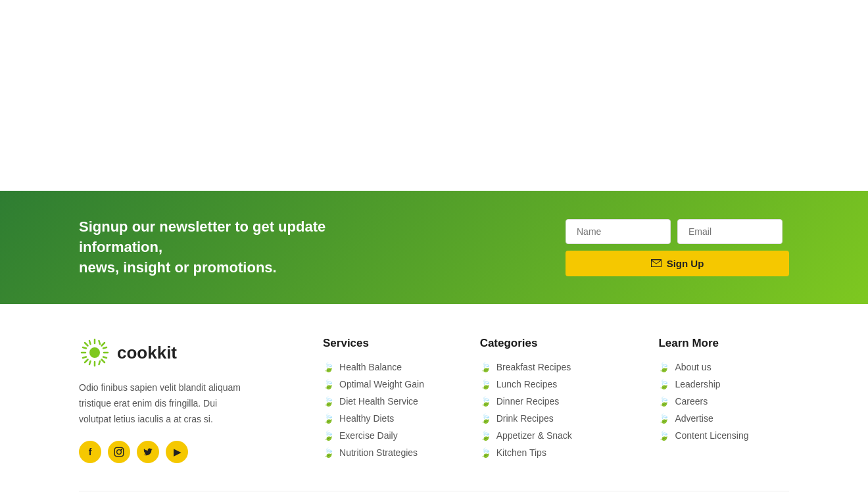 The width and height of the screenshot is (868, 498). What do you see at coordinates (534, 367) in the screenshot?
I see `category-link: Breakfast Recipes` at bounding box center [534, 367].